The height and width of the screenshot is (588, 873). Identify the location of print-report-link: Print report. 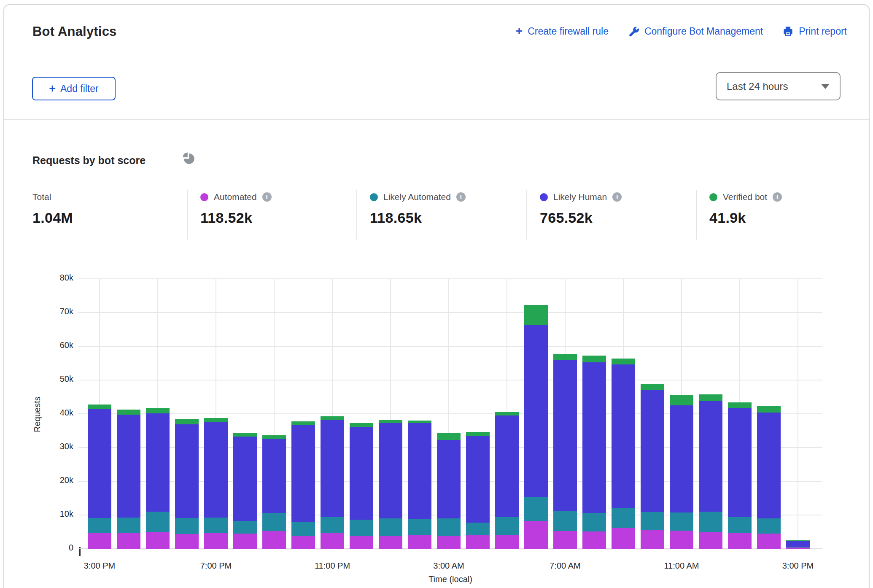
(815, 31).